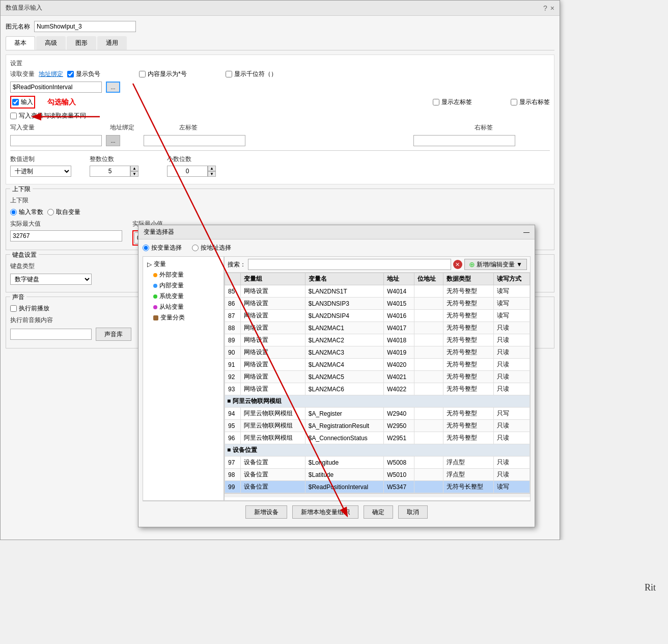  What do you see at coordinates (84, 74) in the screenshot?
I see `show-sign-checkbox-row: 显示负号` at bounding box center [84, 74].